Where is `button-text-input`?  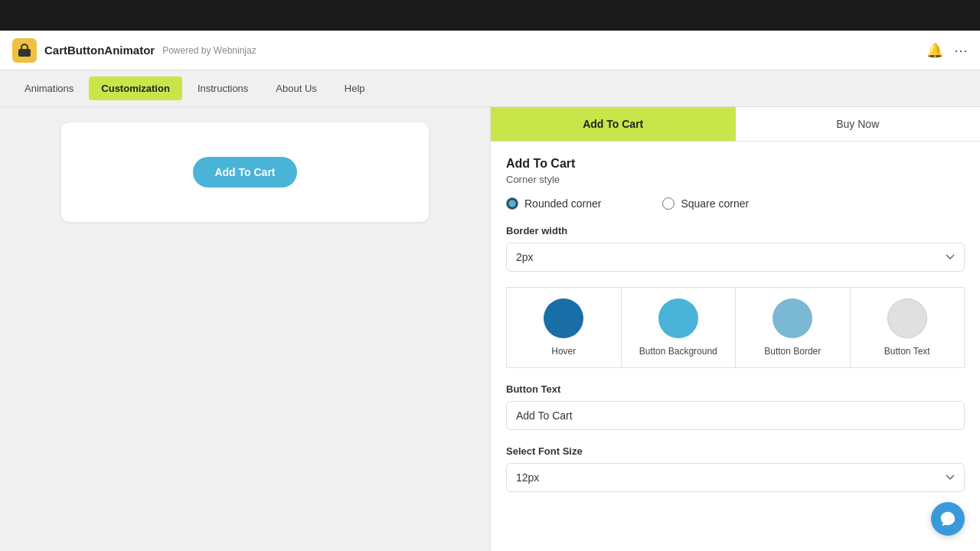
button-text-input is located at coordinates (735, 416).